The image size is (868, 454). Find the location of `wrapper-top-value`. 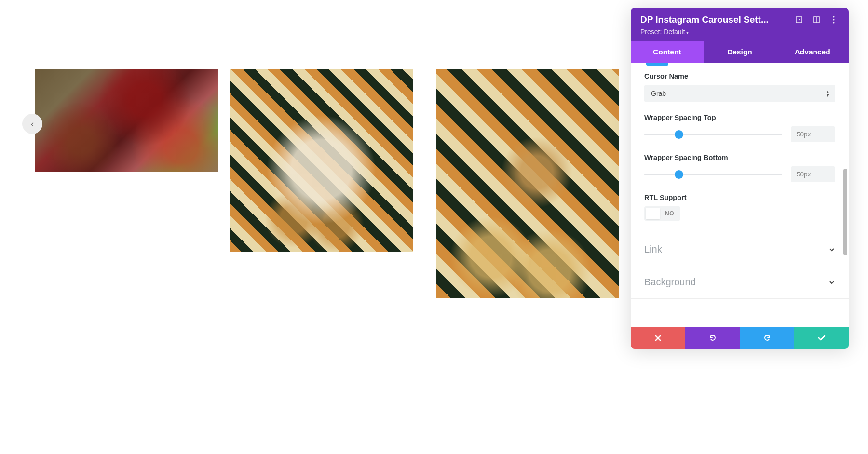

wrapper-top-value is located at coordinates (813, 134).